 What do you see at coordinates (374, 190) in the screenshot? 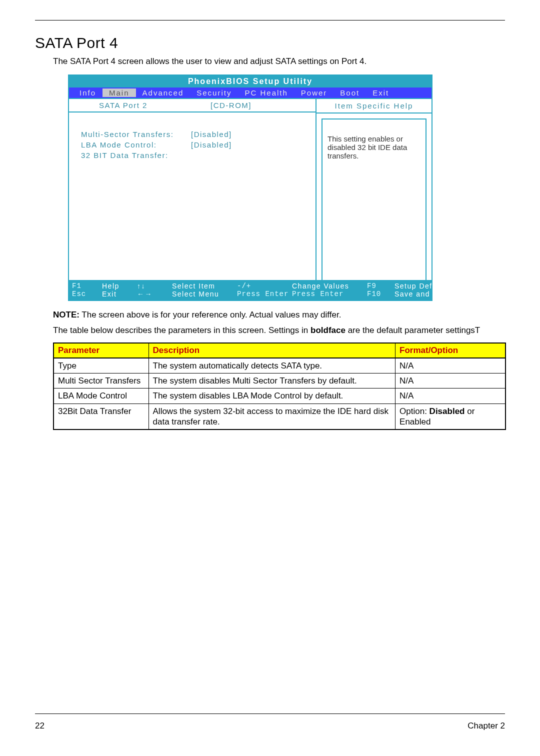
I see `bios-right-pane: Item Specific Help This setting enables …` at bounding box center [374, 190].